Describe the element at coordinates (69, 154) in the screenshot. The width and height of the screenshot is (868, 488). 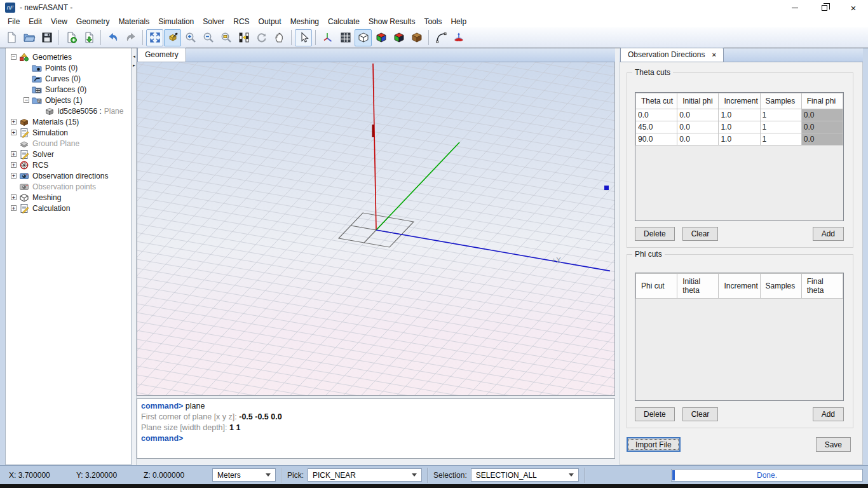
I see `tree-item-solver: +Solver` at that location.